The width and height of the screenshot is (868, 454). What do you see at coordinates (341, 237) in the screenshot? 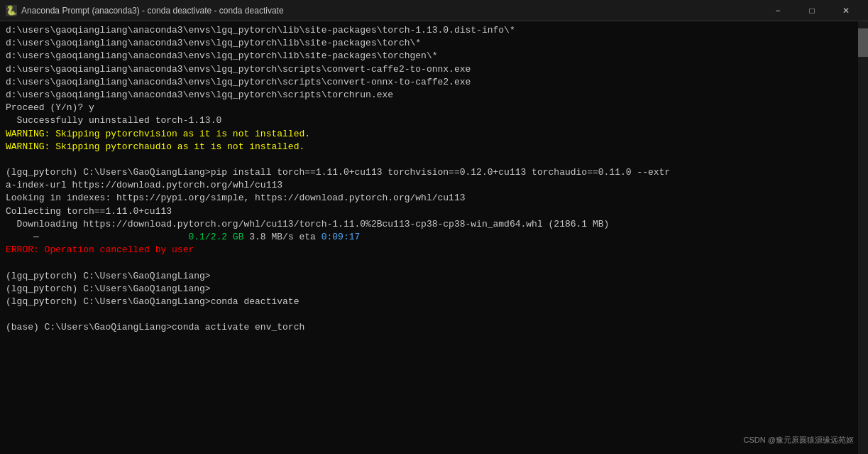
I see `eta-value: 0:09:17` at bounding box center [341, 237].